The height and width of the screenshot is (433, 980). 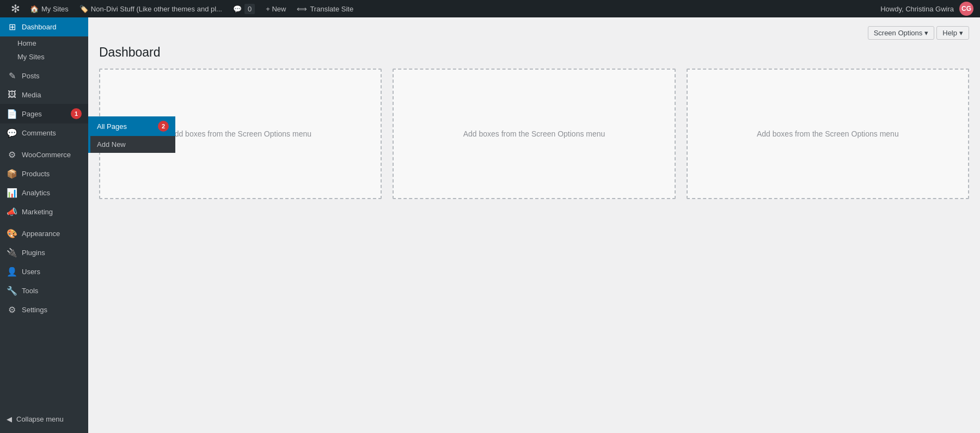 I want to click on sidebar-item-users: 👤 Users, so click(x=44, y=272).